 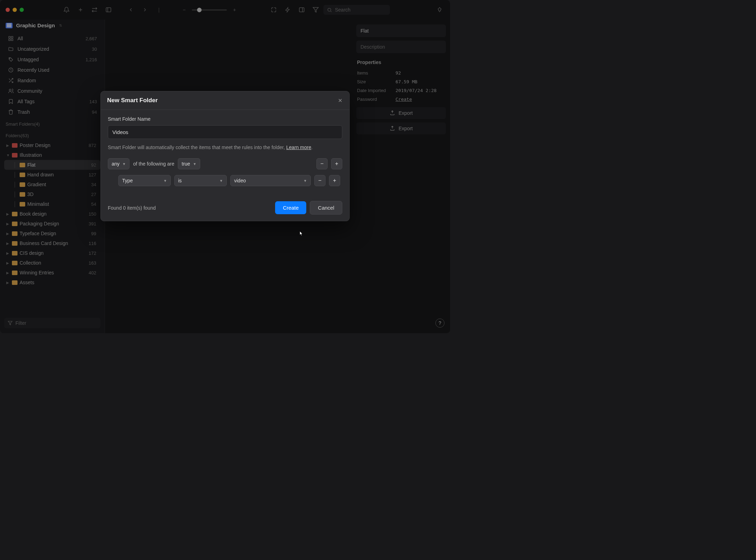 I want to click on nav-back-icon, so click(x=131, y=10).